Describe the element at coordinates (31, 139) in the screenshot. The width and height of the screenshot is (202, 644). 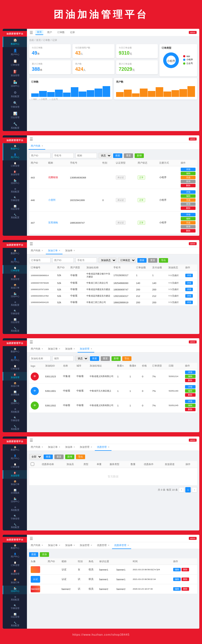
I see `menu2-icon: ☰` at that location.